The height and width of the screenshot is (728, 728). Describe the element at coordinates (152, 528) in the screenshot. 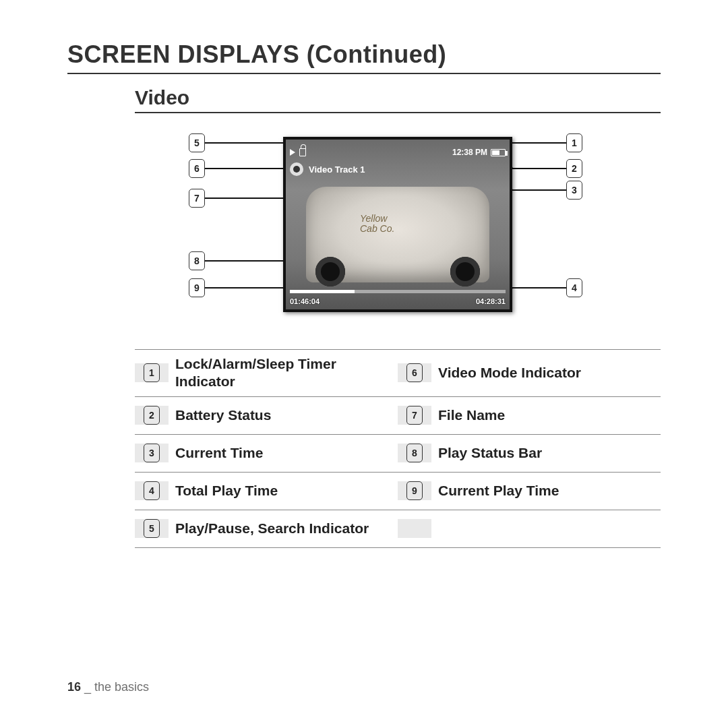

I see `legend-num: 5` at that location.